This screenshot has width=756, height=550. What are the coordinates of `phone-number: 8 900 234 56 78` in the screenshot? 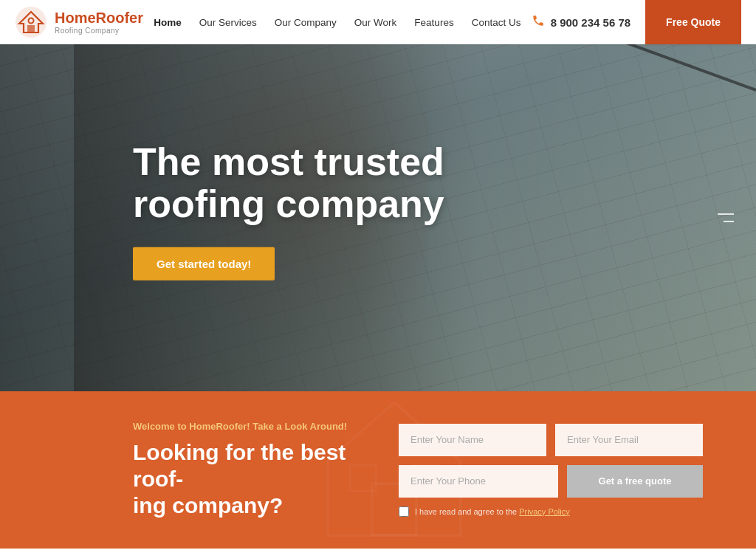 It's located at (591, 22).